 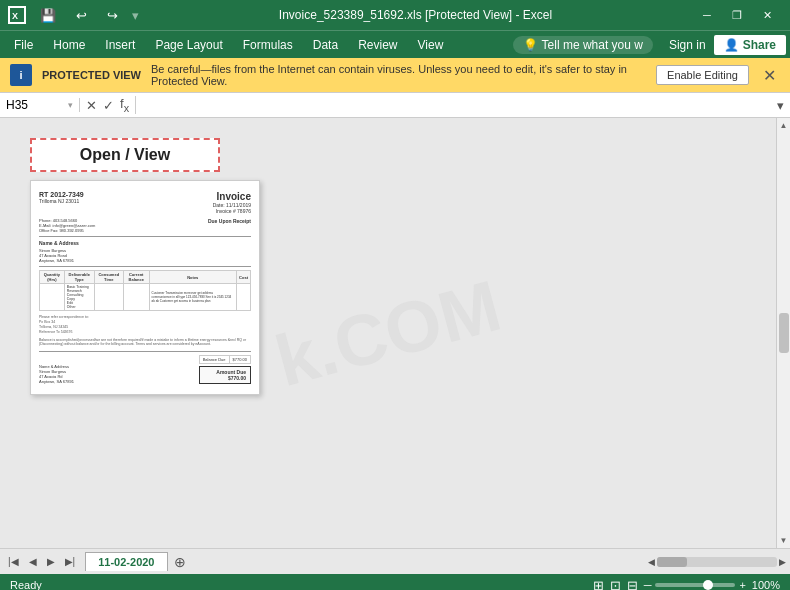 What do you see at coordinates (74, 16) in the screenshot?
I see `title-bar-left: X 💾 ↩ ↪ ▾` at bounding box center [74, 16].